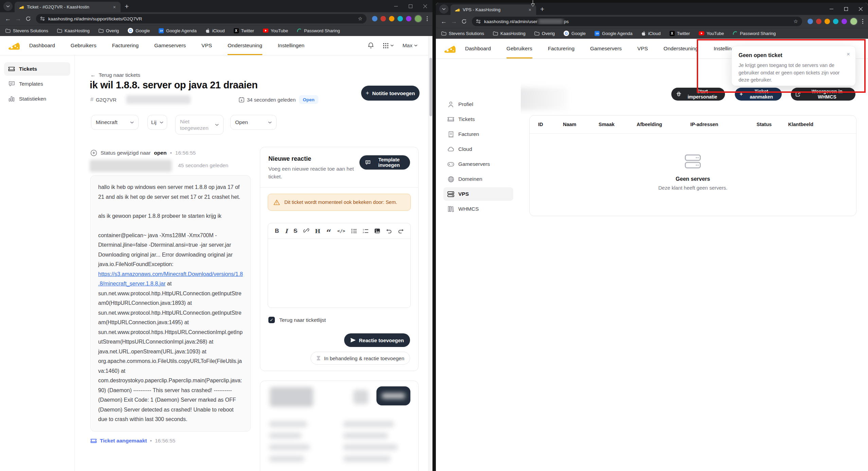  What do you see at coordinates (478, 179) in the screenshot?
I see `sidebar-item-domeinen: Domeinen` at bounding box center [478, 179].